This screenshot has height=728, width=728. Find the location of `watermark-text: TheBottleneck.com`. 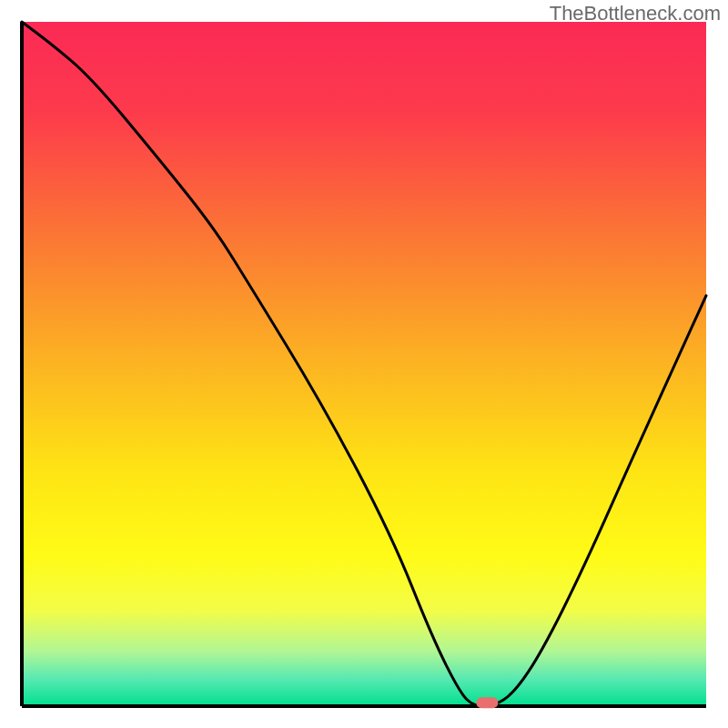

watermark-text: TheBottleneck.com is located at coordinates (635, 14).